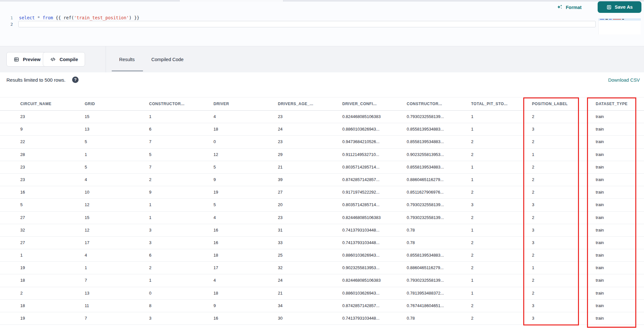 The width and height of the screenshot is (644, 328). Describe the element at coordinates (361, 142) in the screenshot. I see `table-cell: 0.9473684210526...` at that location.